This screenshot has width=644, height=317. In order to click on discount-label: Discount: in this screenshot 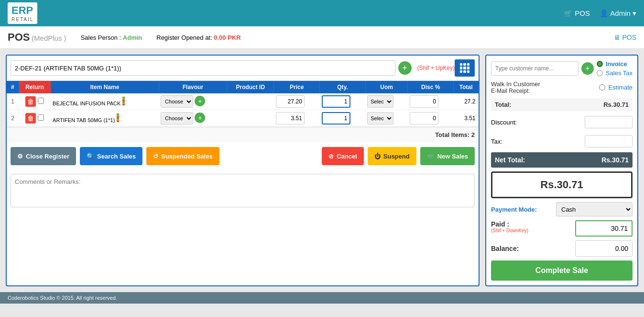, I will do `click(504, 123)`.